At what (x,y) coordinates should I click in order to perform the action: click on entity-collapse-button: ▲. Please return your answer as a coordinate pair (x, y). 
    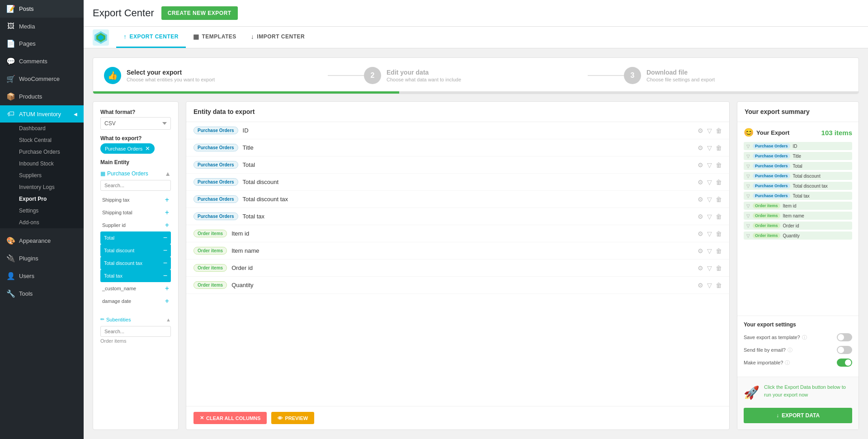
    Looking at the image, I should click on (168, 174).